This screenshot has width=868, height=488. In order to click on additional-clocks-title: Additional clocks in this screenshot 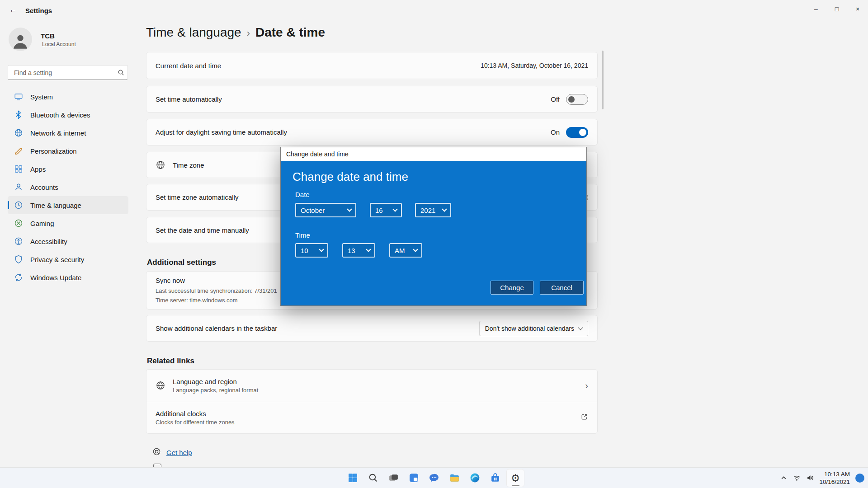, I will do `click(368, 414)`.